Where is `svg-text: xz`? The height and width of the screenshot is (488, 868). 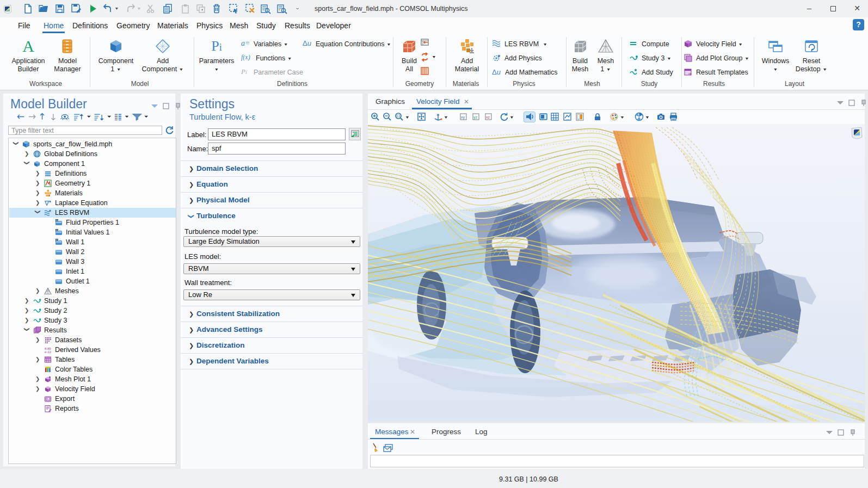
svg-text: xz is located at coordinates (488, 118).